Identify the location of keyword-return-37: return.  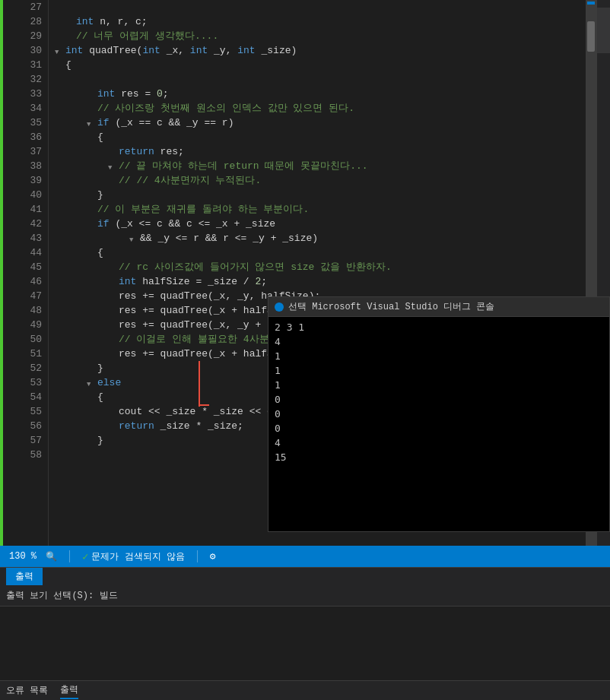
(137, 152).